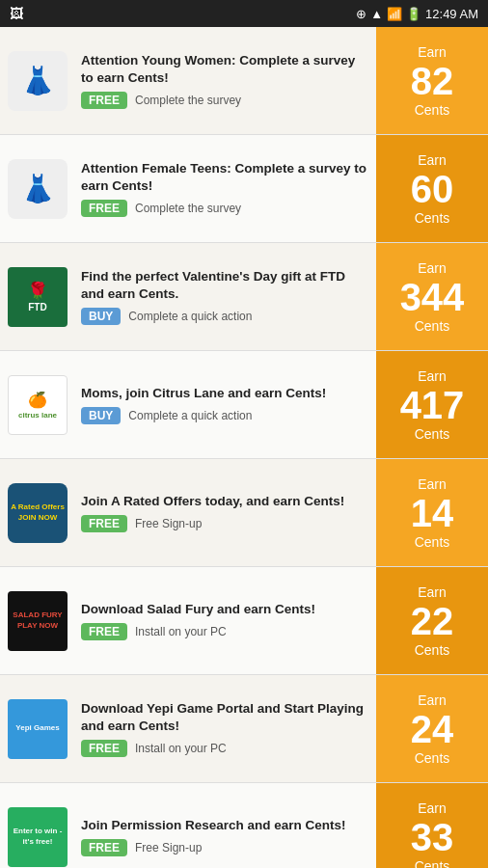 Image resolution: width=488 pixels, height=868 pixels. I want to click on offer-title: Moms, join Citrus Lane and earn Cents!, so click(226, 393).